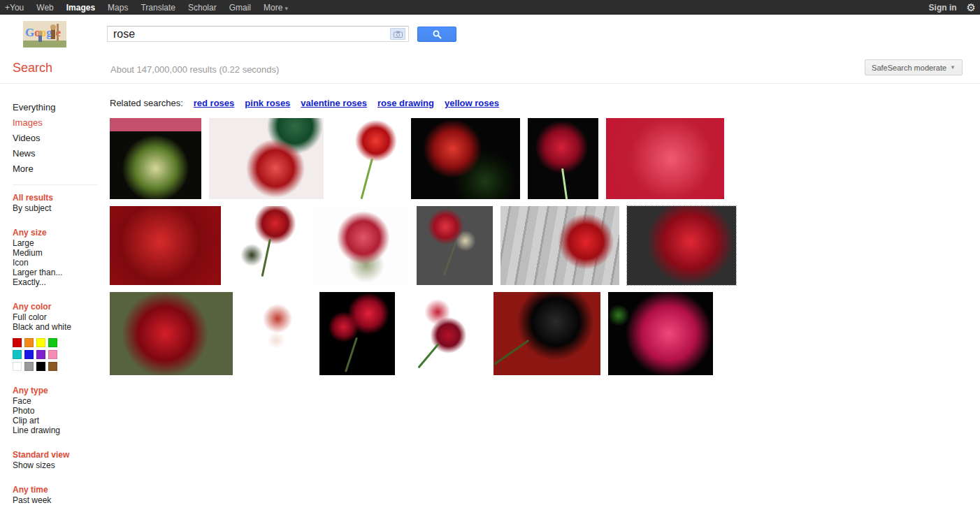 Image resolution: width=980 pixels, height=510 pixels. Describe the element at coordinates (909, 68) in the screenshot. I see `safesearch-label: SafeSearch moderate` at that location.